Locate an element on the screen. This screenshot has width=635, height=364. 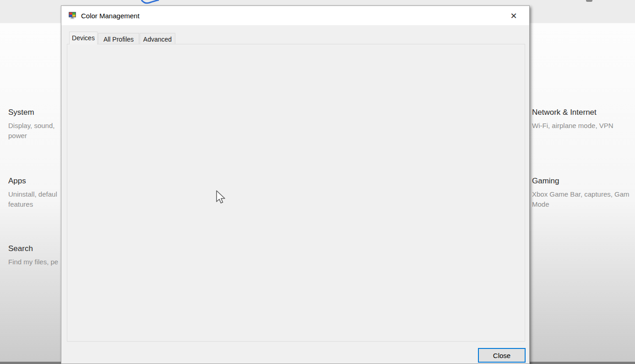
settings-tile-network: Network & Internet Wi-Fi, airplane mode,… is located at coordinates (583, 119).